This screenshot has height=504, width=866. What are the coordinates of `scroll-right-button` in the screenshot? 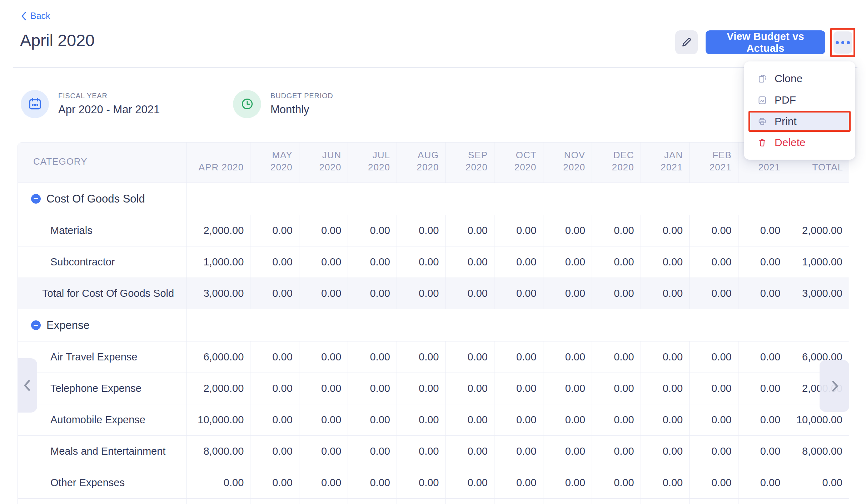 It's located at (835, 386).